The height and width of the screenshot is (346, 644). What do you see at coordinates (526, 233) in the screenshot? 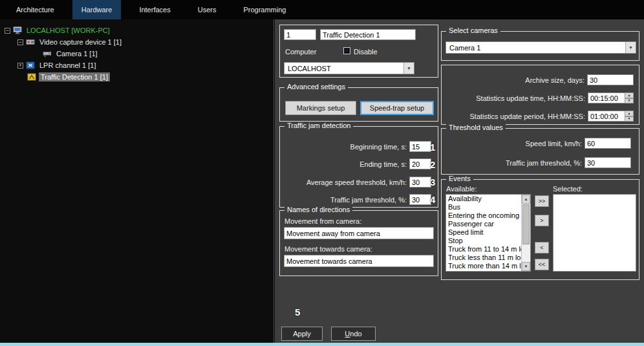
I see `scroll-track` at bounding box center [526, 233].